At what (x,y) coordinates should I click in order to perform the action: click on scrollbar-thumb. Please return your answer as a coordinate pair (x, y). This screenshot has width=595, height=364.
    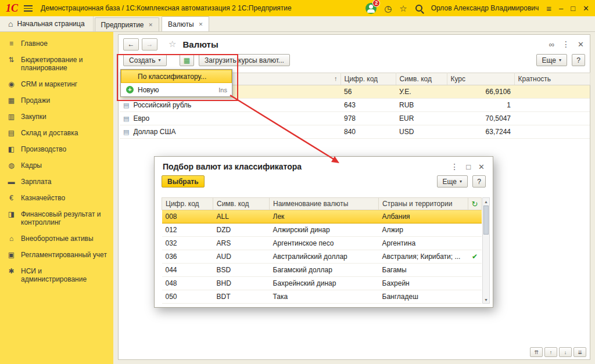
    Looking at the image, I should click on (486, 220).